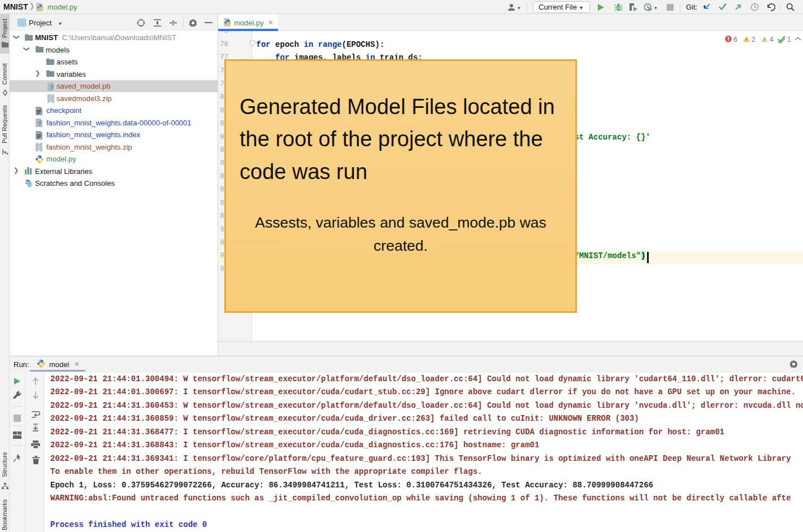 The width and height of the screenshot is (803, 532). Describe the element at coordinates (754, 40) in the screenshot. I see `svg-text: 2` at that location.